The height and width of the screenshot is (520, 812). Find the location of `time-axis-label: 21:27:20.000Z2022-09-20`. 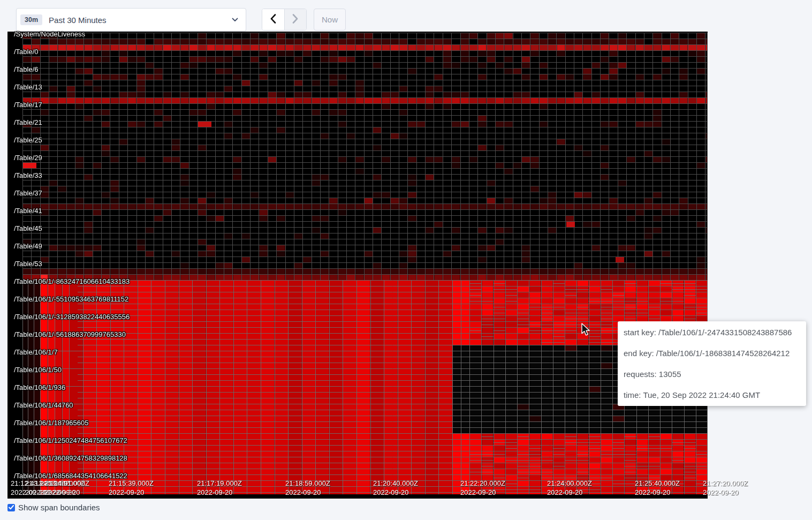

time-axis-label: 21:27:20.000Z2022-09-20 is located at coordinates (725, 488).